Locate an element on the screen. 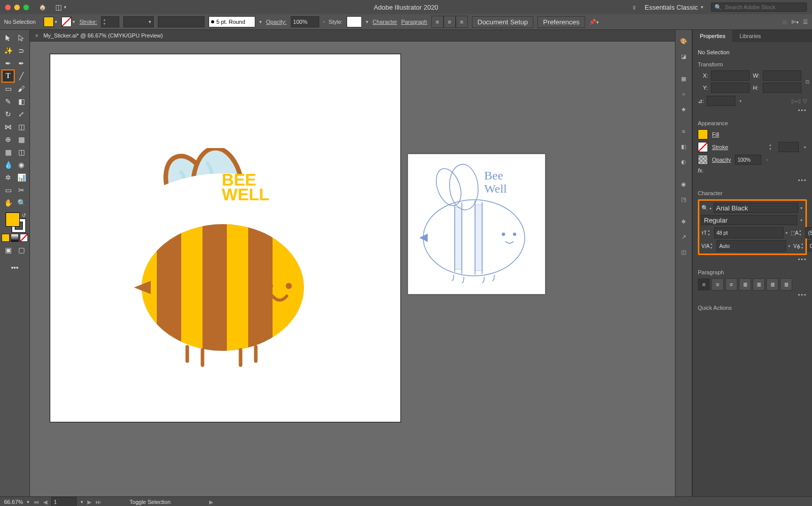  slice-tool-icon: ✂ is located at coordinates (21, 190).